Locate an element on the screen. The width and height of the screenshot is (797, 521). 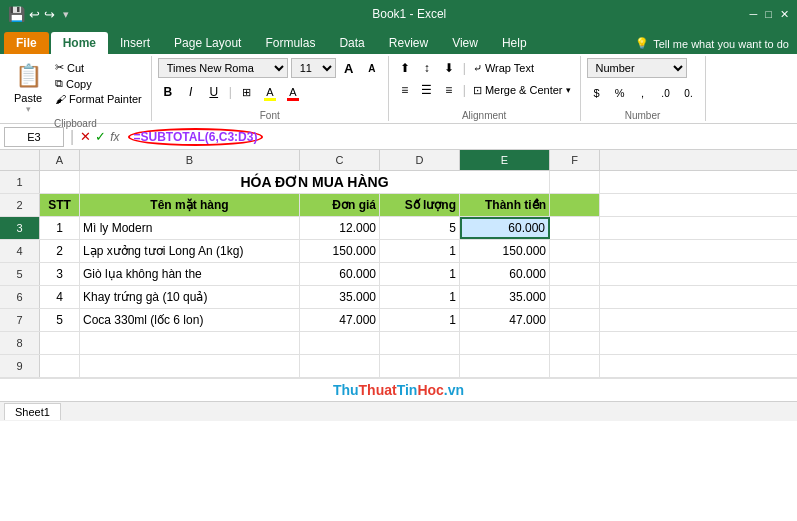
cell-f1 is located at coordinates (575, 182).